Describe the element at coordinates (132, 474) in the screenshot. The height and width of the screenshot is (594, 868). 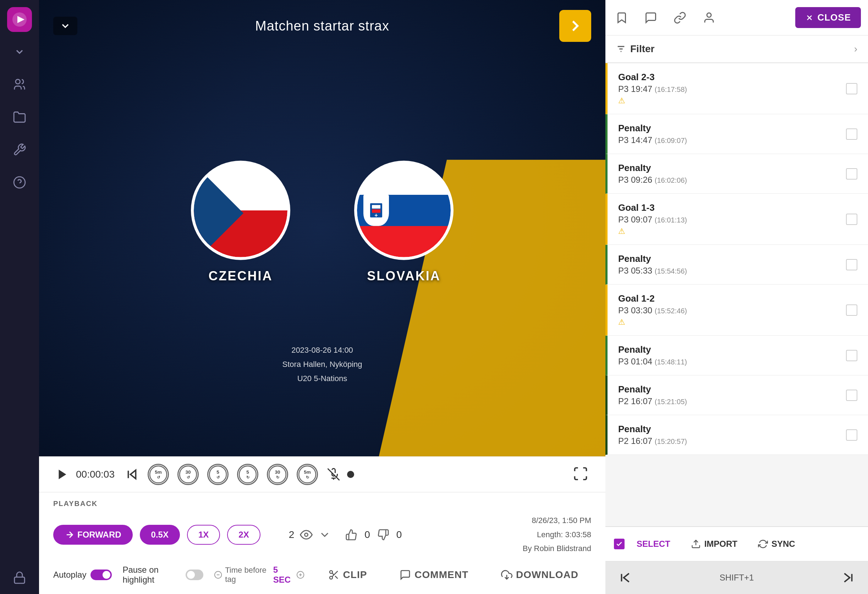
I see `skip-to-start-button` at that location.